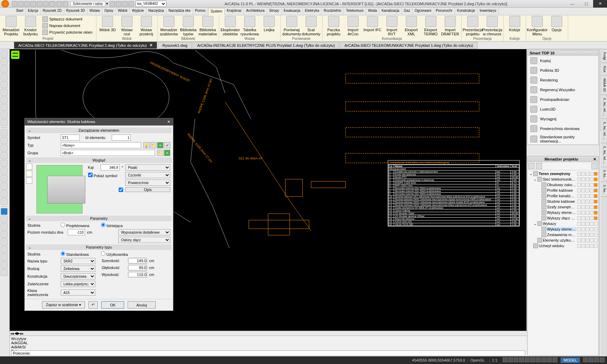 The width and height of the screenshot is (607, 364). I want to click on ribbon-btn: Menadżer Projektu, so click(11, 26).